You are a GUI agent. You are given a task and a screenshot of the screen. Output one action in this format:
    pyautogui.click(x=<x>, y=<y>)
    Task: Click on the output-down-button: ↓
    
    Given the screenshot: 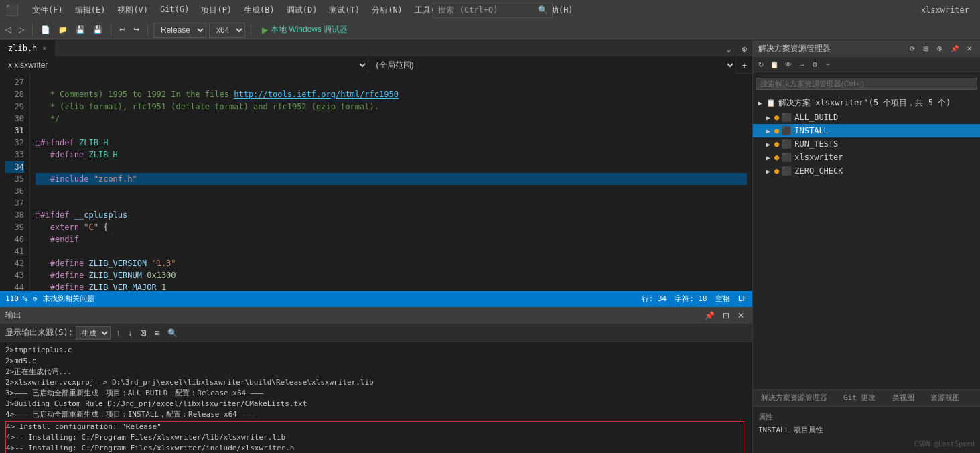 What is the action you would take?
    pyautogui.click(x=130, y=333)
    